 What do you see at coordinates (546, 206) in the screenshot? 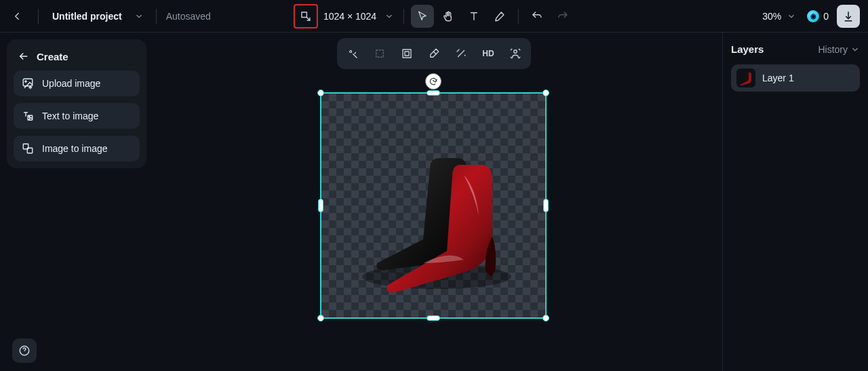
I see `selection-edge-e` at bounding box center [546, 206].